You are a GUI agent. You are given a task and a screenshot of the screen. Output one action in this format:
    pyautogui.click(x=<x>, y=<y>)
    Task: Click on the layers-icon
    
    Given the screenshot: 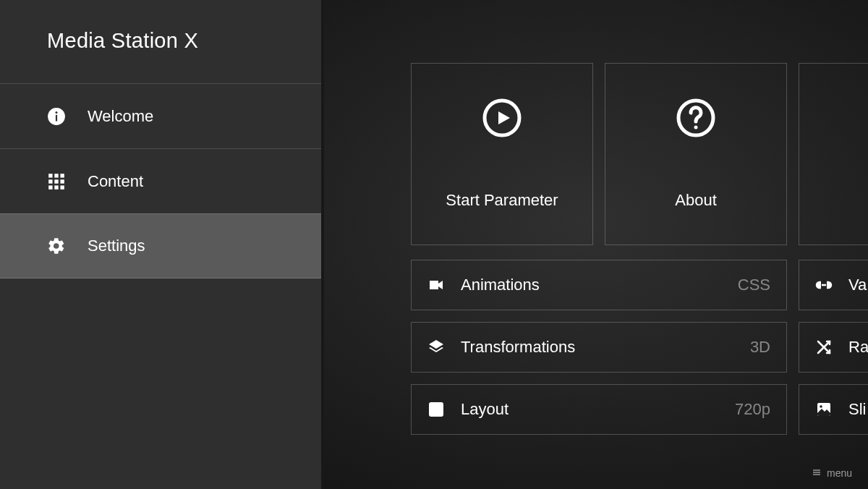 What is the action you would take?
    pyautogui.click(x=436, y=347)
    